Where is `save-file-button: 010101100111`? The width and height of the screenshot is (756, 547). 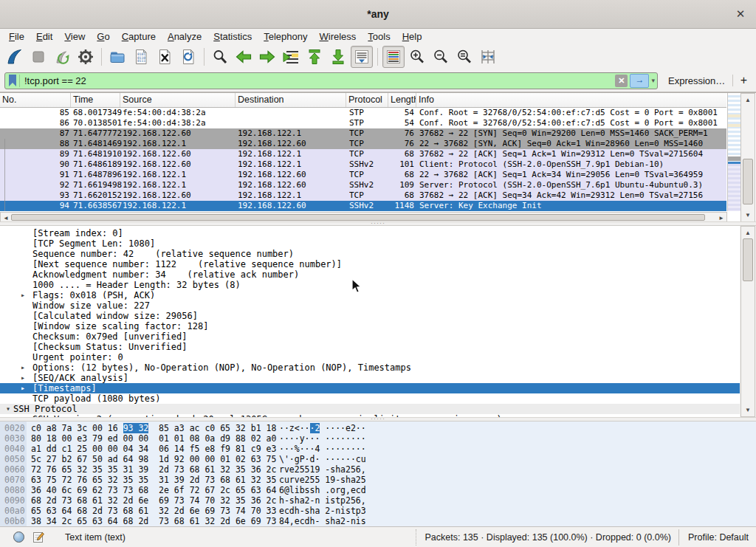
save-file-button: 010101100111 is located at coordinates (141, 57).